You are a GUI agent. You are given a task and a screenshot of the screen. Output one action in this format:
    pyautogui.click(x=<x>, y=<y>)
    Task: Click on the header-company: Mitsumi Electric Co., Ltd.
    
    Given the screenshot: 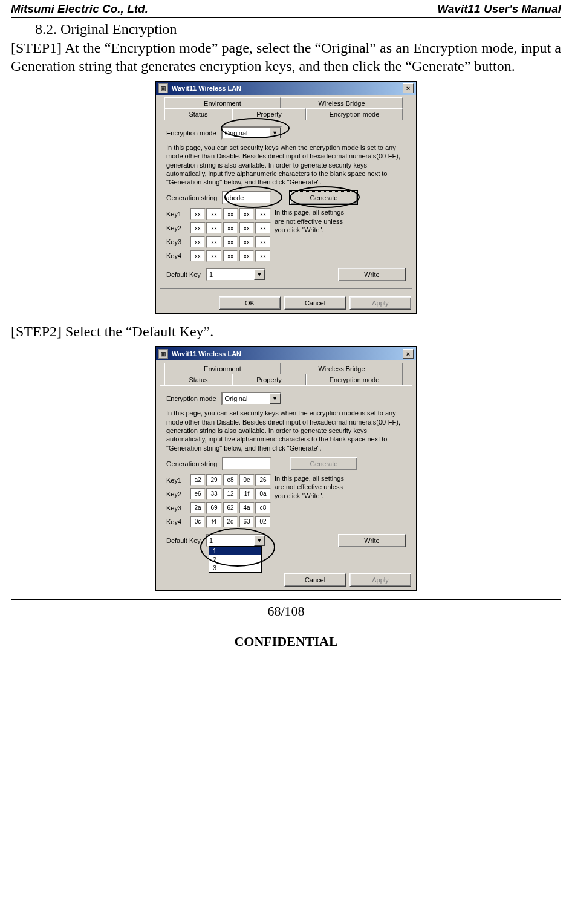 What is the action you would take?
    pyautogui.click(x=80, y=9)
    